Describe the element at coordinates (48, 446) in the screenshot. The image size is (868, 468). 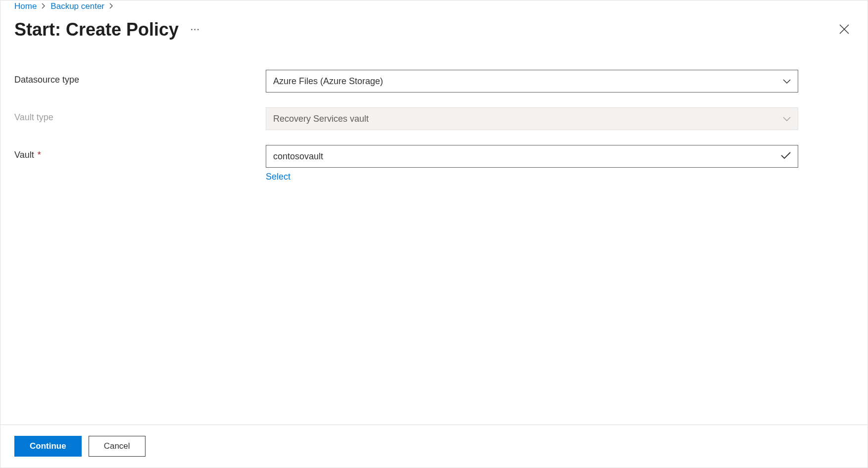
I see `continue-button: Continue` at that location.